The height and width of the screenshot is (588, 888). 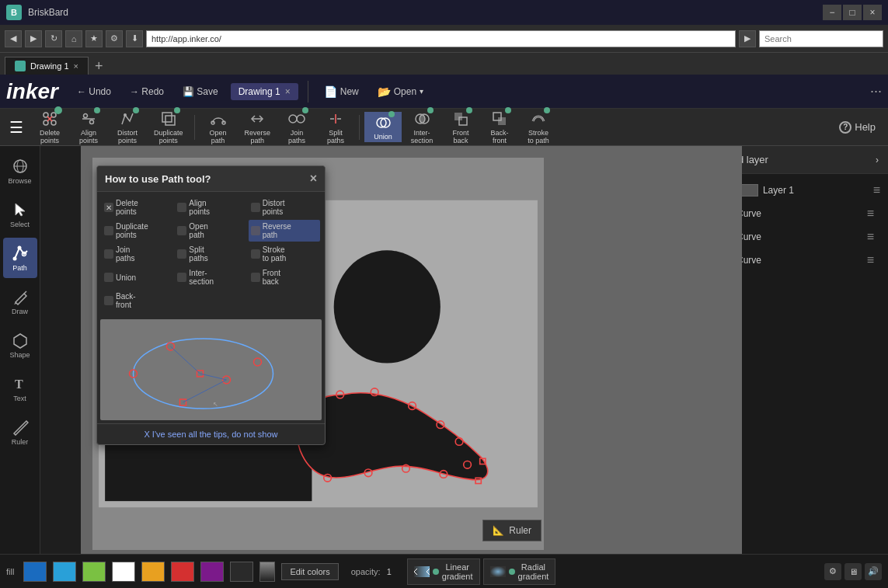 What do you see at coordinates (870, 214) in the screenshot?
I see `curve-1-menu: ≡` at bounding box center [870, 214].